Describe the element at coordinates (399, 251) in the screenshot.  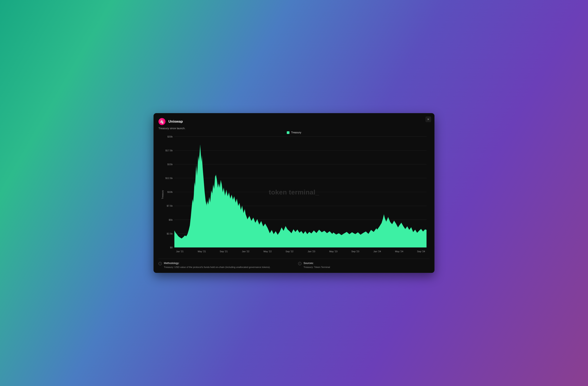
I see `svg-text: May '24` at that location.